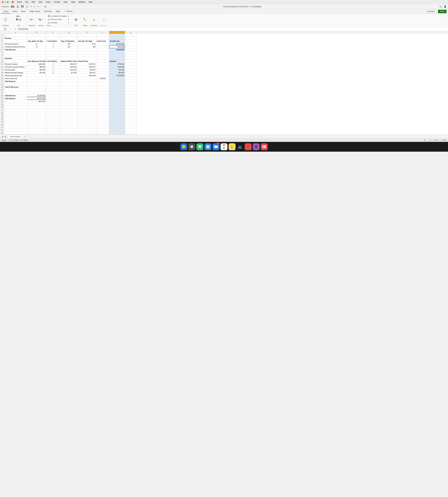 The width and height of the screenshot is (448, 497). I want to click on cell: Avg. Appts. Per Day, so click(37, 41).